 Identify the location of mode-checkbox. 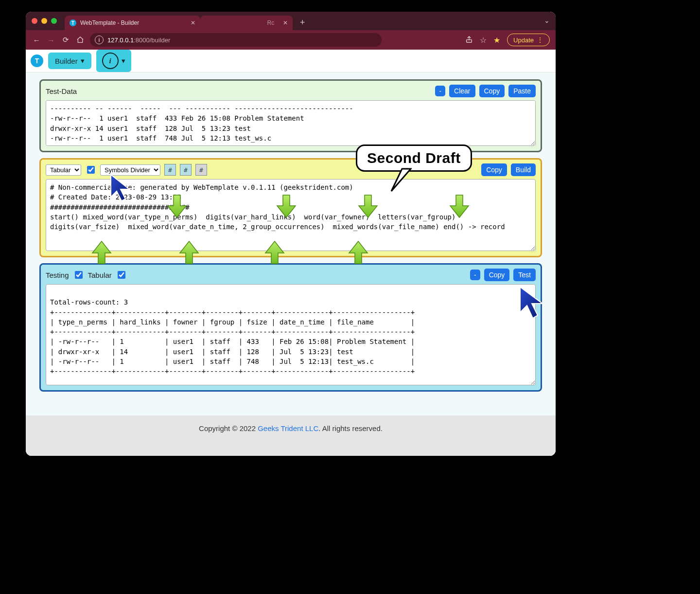
(91, 170).